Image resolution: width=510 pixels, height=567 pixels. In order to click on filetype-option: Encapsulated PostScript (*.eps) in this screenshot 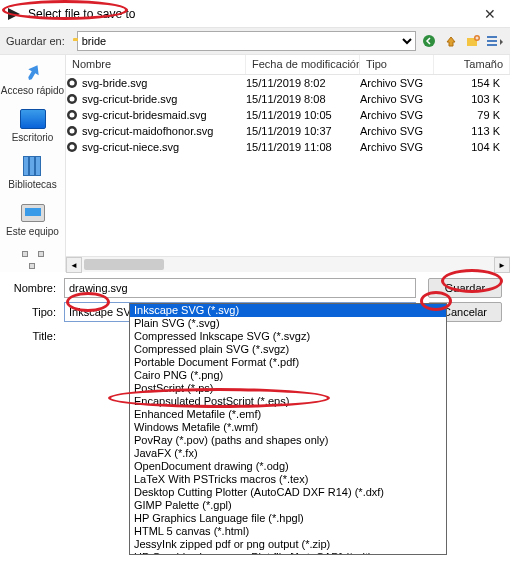, I will do `click(288, 402)`.